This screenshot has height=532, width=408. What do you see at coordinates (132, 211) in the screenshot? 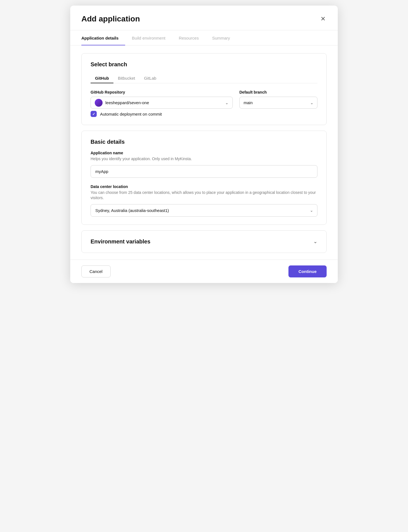
I see `datacenter-value: Sydney, Australia (australia-southeast1)` at bounding box center [132, 211].